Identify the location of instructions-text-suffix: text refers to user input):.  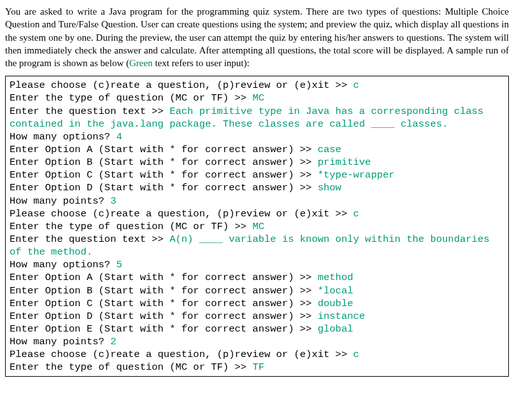
(201, 63).